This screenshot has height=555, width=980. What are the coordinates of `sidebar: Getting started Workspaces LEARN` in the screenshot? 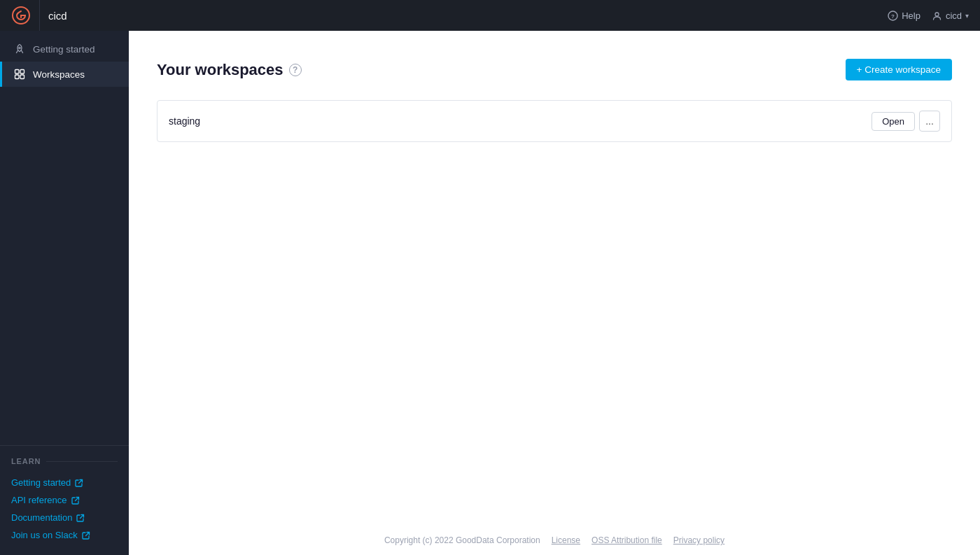 It's located at (64, 293).